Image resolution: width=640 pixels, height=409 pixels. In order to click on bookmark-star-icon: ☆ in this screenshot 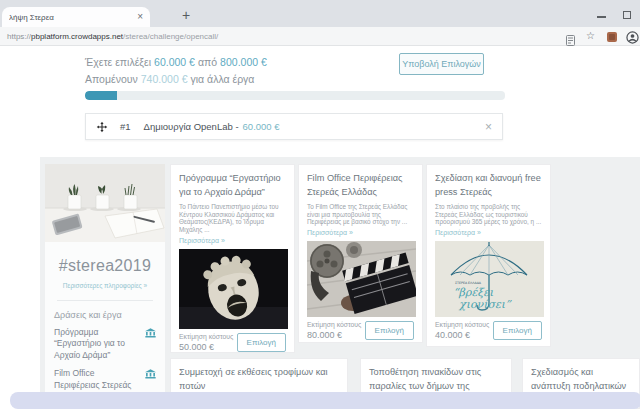, I will do `click(590, 36)`.